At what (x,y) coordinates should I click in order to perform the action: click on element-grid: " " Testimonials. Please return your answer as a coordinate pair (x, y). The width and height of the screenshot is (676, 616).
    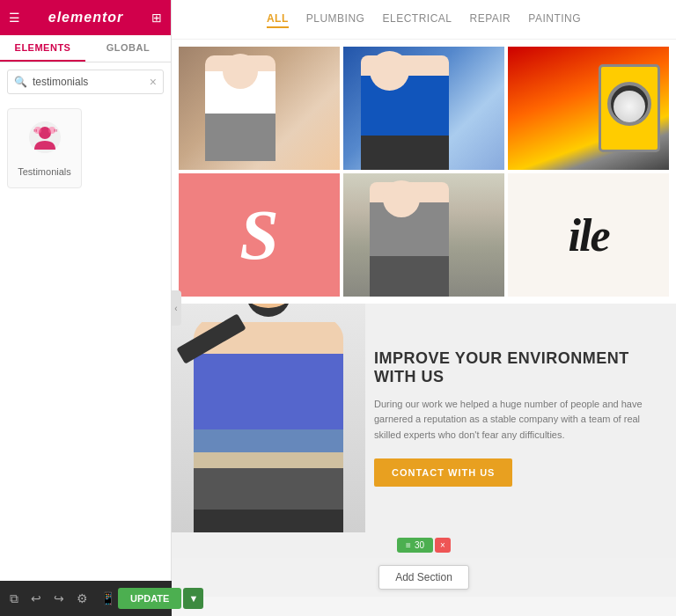
    Looking at the image, I should click on (85, 148).